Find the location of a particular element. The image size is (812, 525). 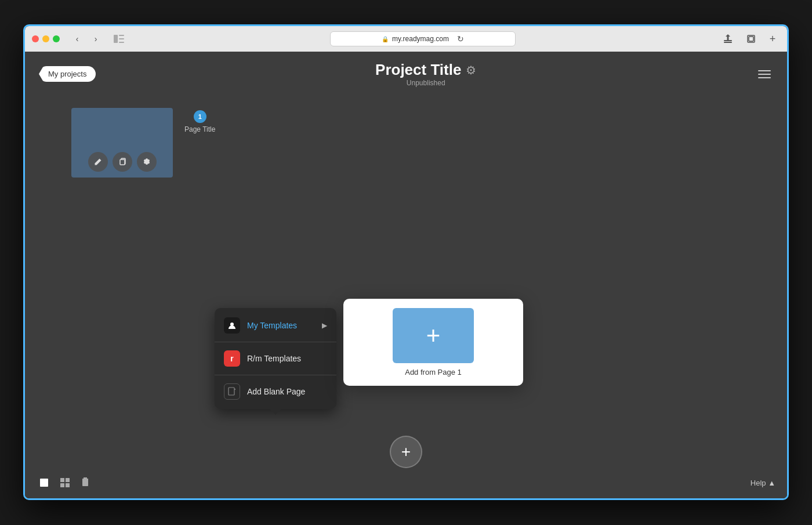

my-projects-button: My projects is located at coordinates (67, 74).